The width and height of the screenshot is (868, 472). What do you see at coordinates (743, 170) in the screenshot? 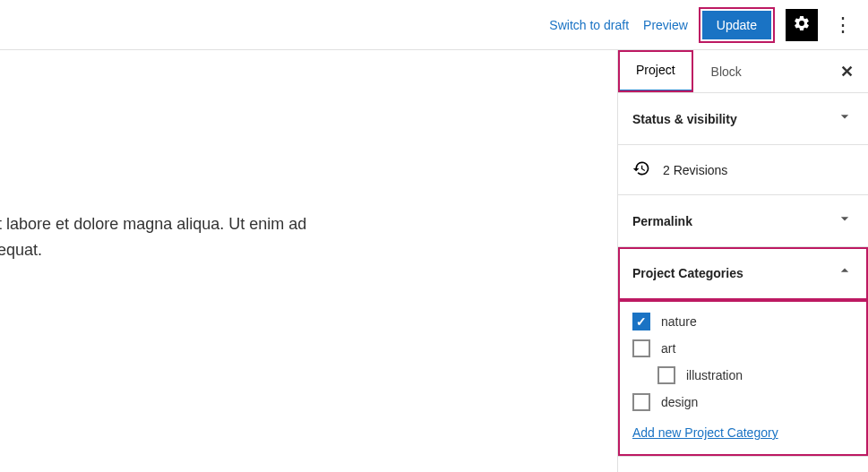
I see `revisions-row: 2 Revisions` at bounding box center [743, 170].